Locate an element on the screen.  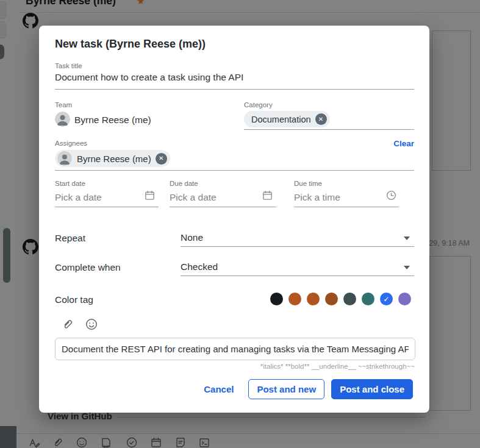
task-title-label: Task title is located at coordinates (68, 66).